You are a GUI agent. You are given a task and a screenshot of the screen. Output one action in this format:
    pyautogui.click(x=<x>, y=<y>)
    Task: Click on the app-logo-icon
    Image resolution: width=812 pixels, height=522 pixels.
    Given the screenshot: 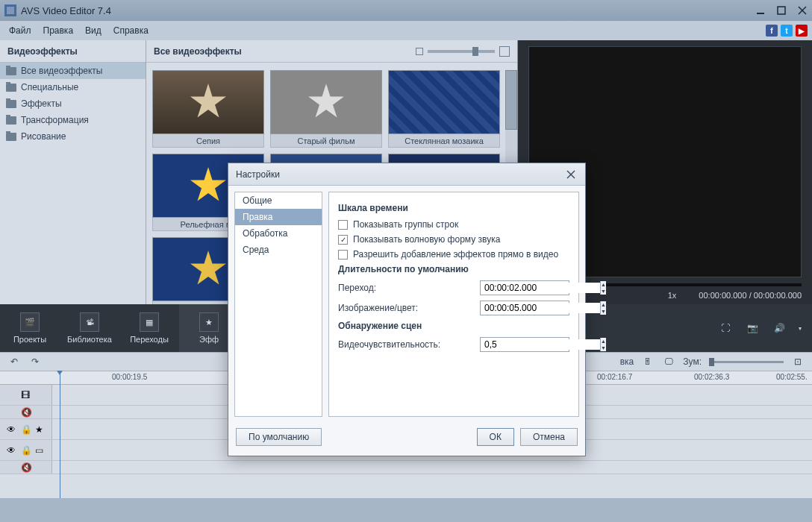 What is the action you would take?
    pyautogui.click(x=10, y=10)
    